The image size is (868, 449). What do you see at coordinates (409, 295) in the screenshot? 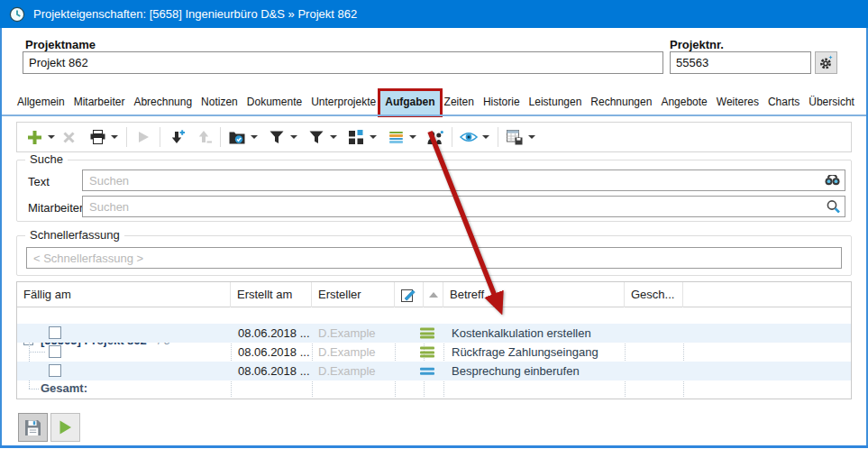
I see `column-header-note` at bounding box center [409, 295].